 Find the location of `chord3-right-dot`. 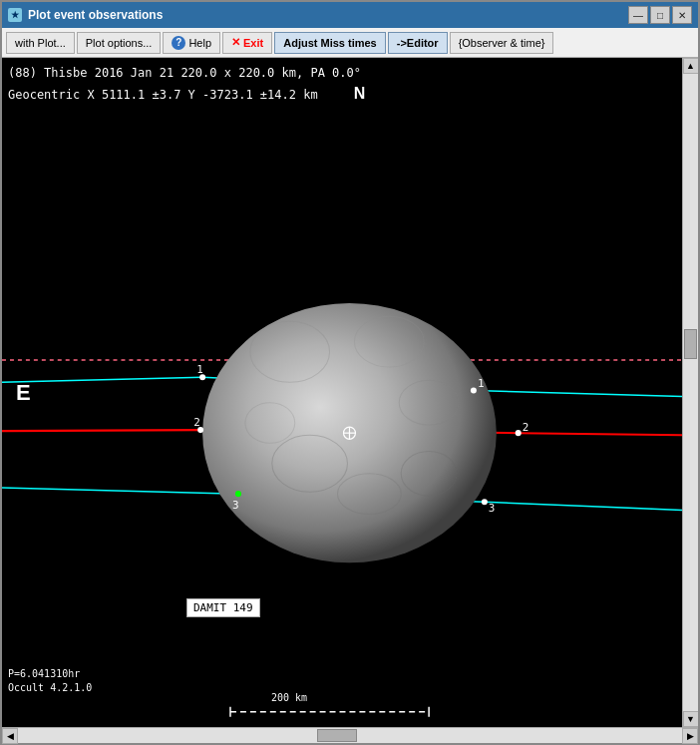

chord3-right-dot is located at coordinates (485, 502).